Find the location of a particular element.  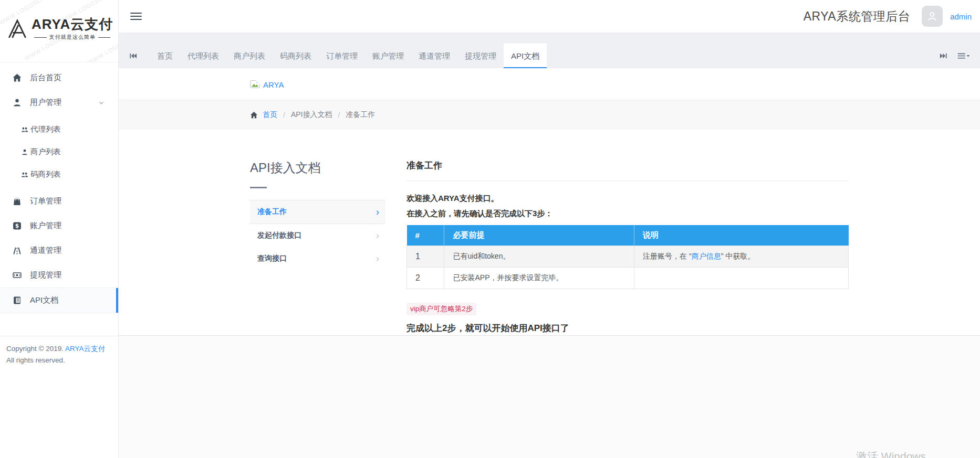

column-header-number: # is located at coordinates (425, 236).